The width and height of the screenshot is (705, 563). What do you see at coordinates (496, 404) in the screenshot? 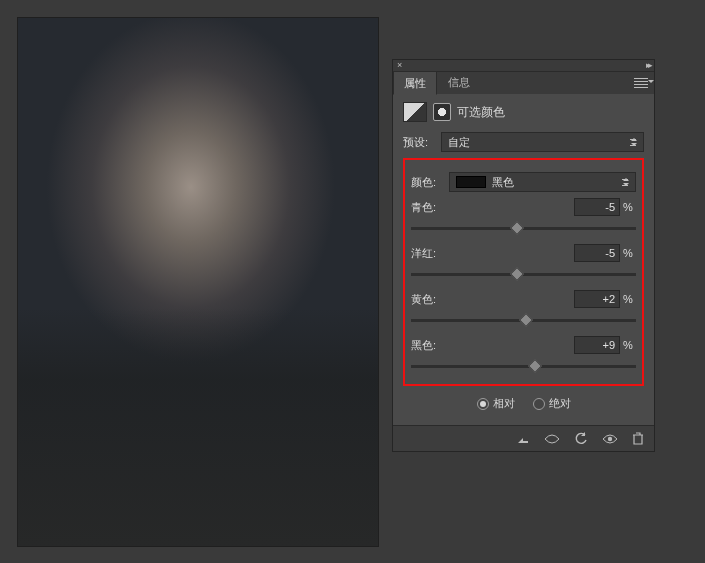
I see `radio-relative: 相对` at bounding box center [496, 404].